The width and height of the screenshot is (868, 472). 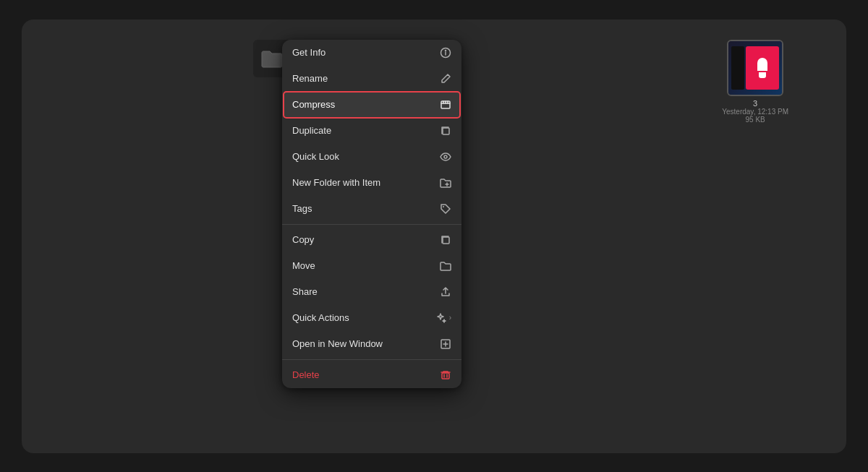 What do you see at coordinates (443, 318) in the screenshot?
I see `quick-actions-right: ›` at bounding box center [443, 318].